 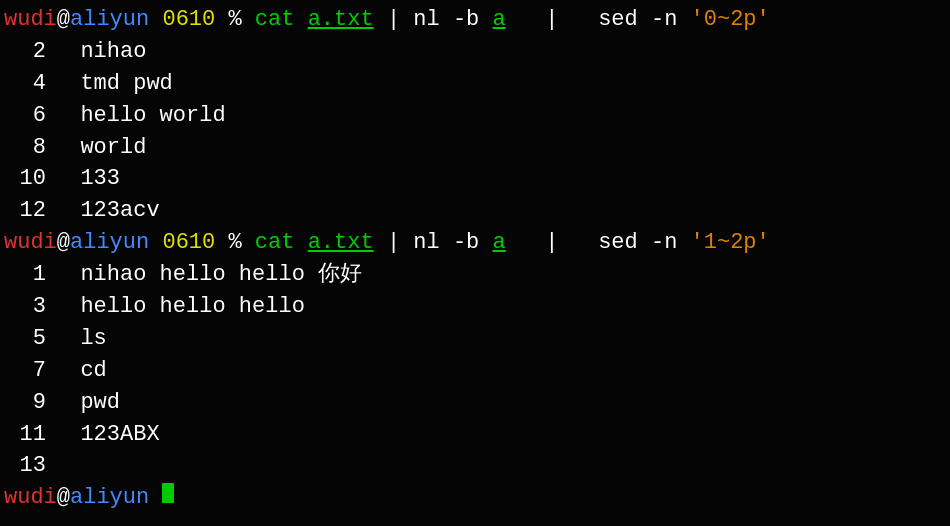 I want to click on cmd-file-1: a.txt, so click(x=341, y=20).